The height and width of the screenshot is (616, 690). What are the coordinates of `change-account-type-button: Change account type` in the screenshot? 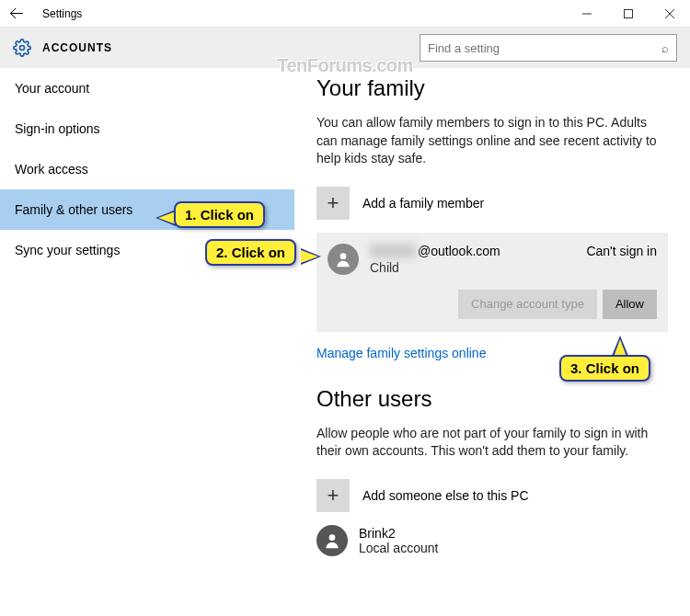 It's located at (528, 304).